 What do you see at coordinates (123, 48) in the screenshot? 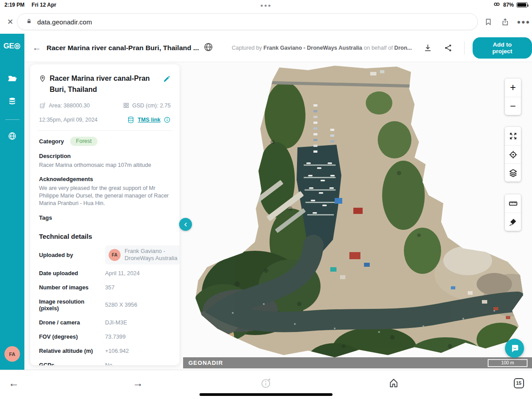
I see `dataset-title: Racer Marina river canal-Pran Buri, Thai…` at bounding box center [123, 48].